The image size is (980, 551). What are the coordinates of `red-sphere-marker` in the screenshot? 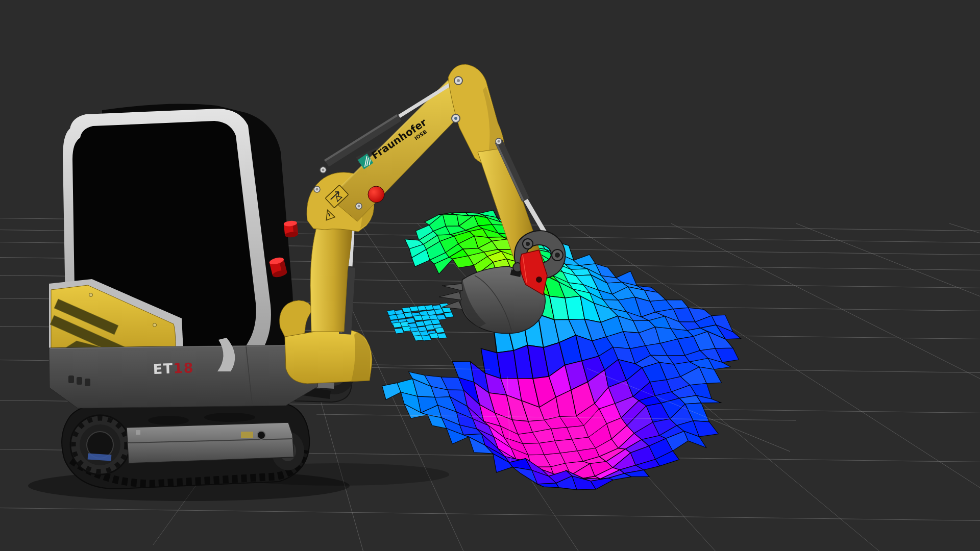 It's located at (376, 194).